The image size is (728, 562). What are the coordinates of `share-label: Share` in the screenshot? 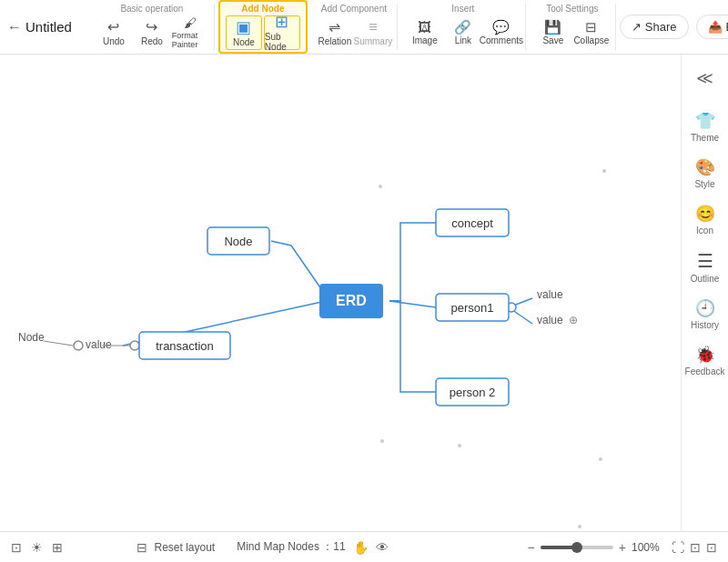 It's located at (661, 27).